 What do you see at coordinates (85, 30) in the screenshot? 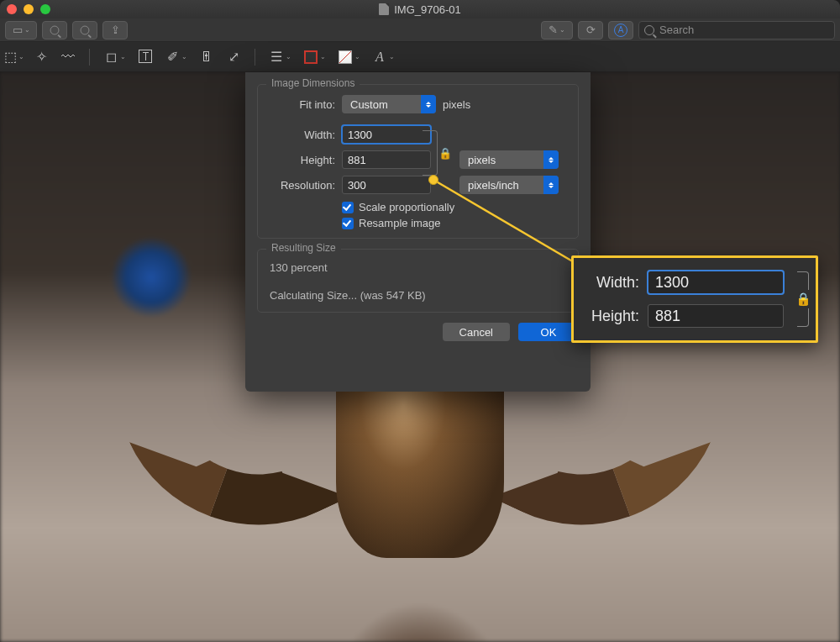
I see `zoom-in-button` at bounding box center [85, 30].